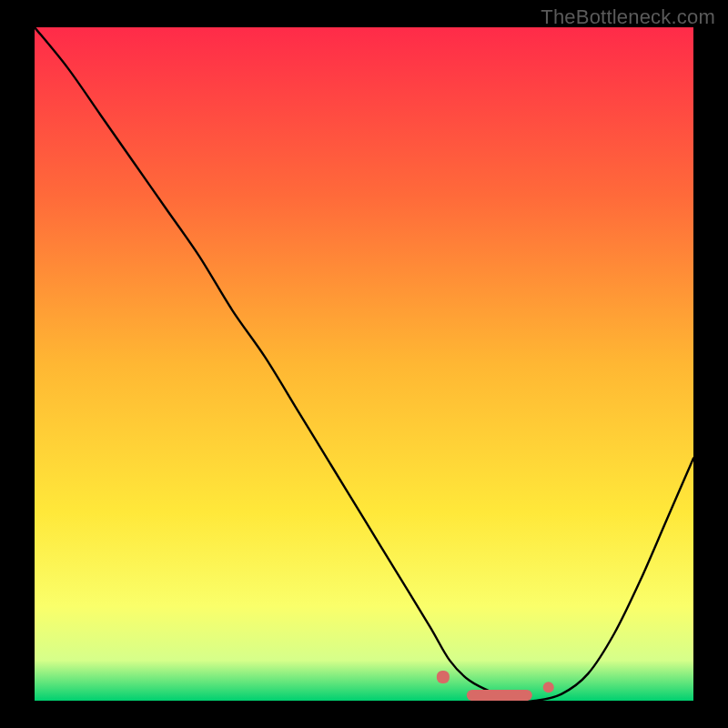 This screenshot has width=728, height=728. What do you see at coordinates (628, 17) in the screenshot?
I see `watermark-text: TheBottleneck.com` at bounding box center [628, 17].